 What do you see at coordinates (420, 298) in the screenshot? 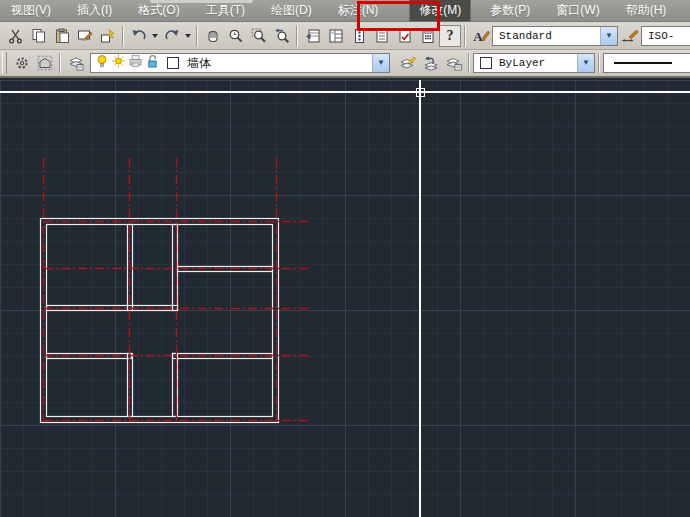
I see `crosshair-vertical` at bounding box center [420, 298].